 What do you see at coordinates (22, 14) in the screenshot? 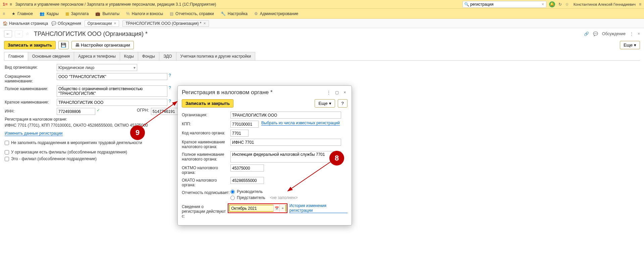
I see `menu-home: ★Главное` at bounding box center [22, 14].